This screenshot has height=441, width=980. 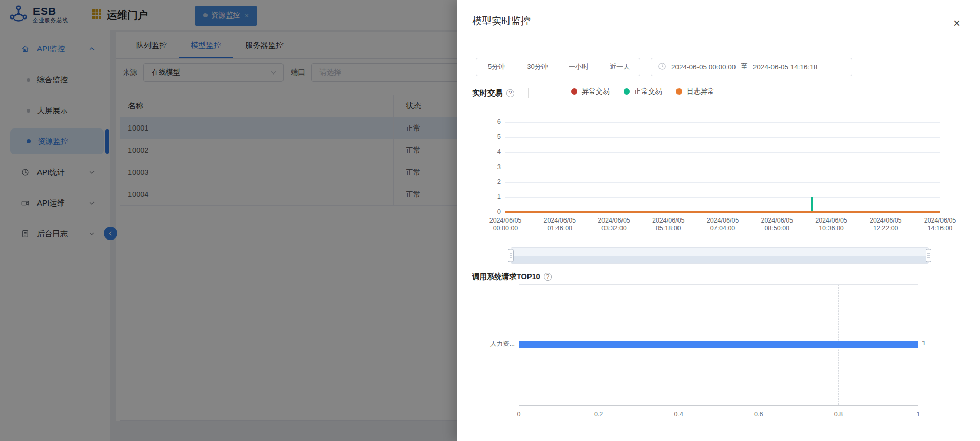 I want to click on chart-legend: 异常交易正常交易日志异常, so click(x=643, y=91).